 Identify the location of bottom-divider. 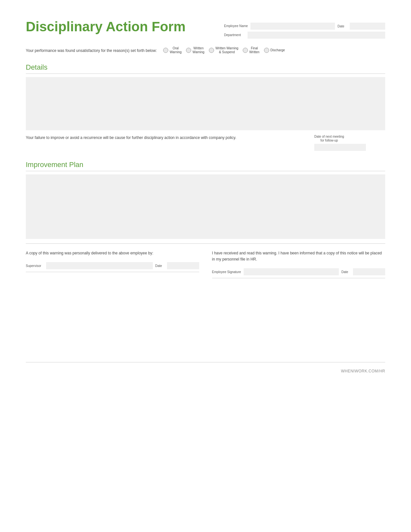
(206, 244).